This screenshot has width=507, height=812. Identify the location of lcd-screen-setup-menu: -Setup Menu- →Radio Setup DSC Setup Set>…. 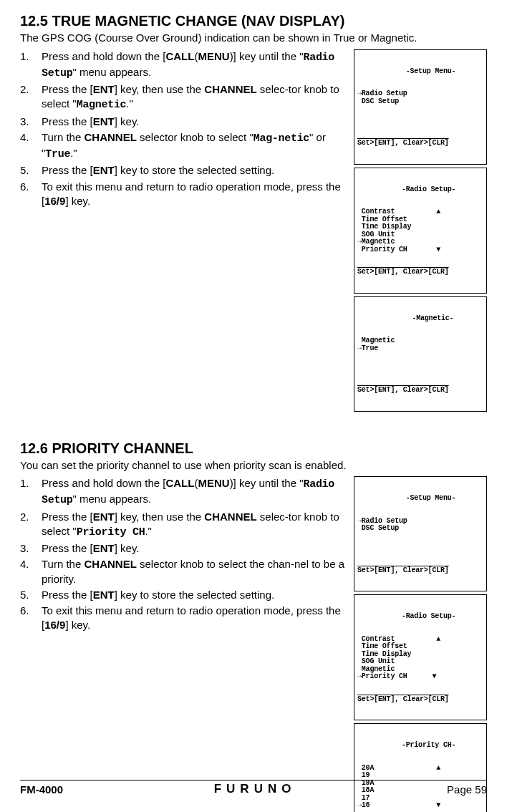
(420, 107).